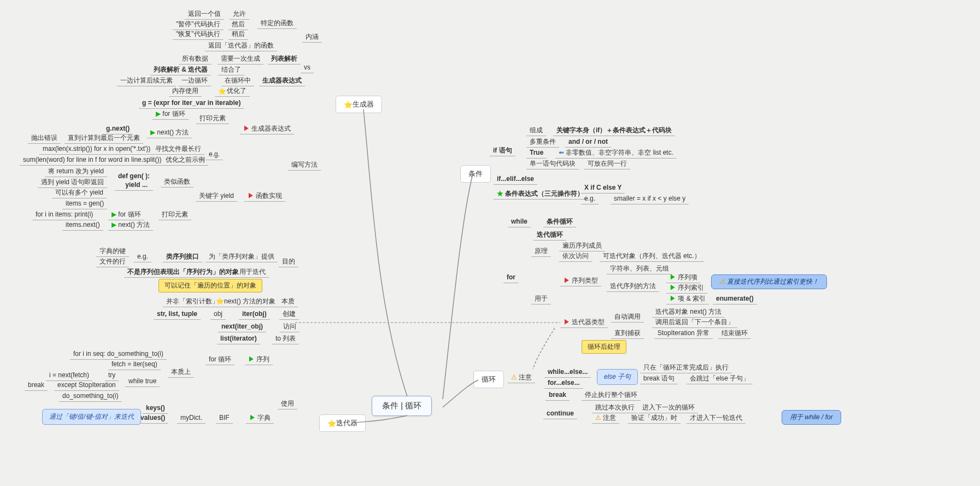  Describe the element at coordinates (543, 142) in the screenshot. I see `n: 多重条件` at that location.